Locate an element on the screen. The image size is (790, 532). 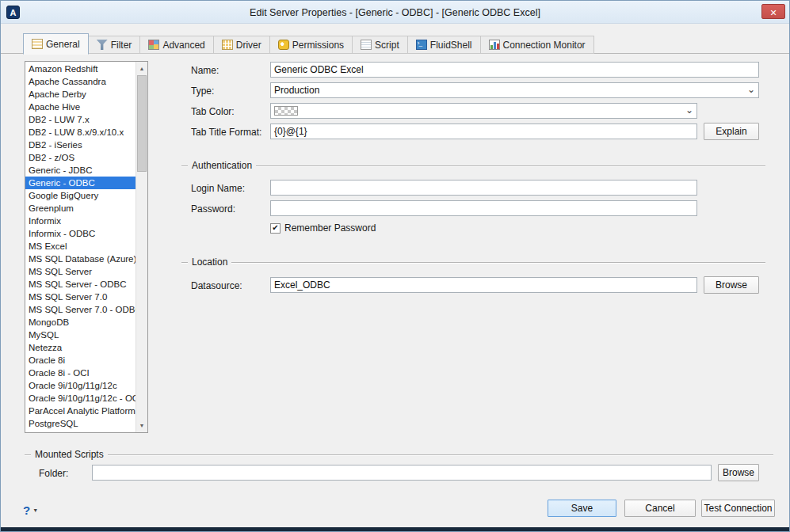
tab-fluidshell: FluidShell is located at coordinates (445, 44).